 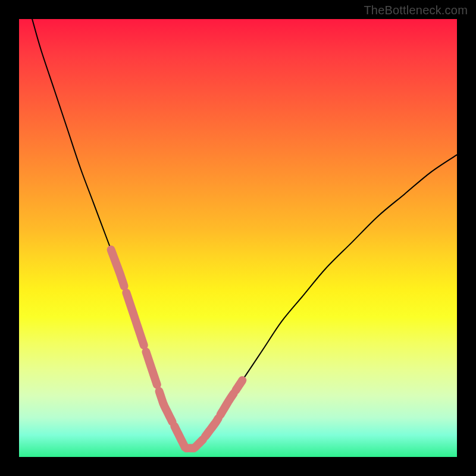 What do you see at coordinates (415, 11) in the screenshot?
I see `watermark-text: TheBottleneck.com` at bounding box center [415, 11].